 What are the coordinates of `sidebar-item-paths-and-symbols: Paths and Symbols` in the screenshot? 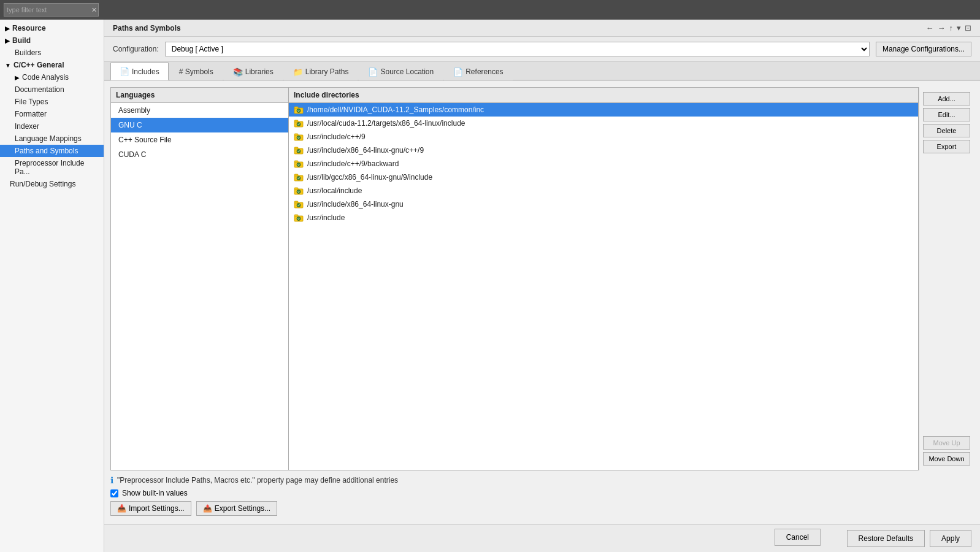 It's located at (52, 151).